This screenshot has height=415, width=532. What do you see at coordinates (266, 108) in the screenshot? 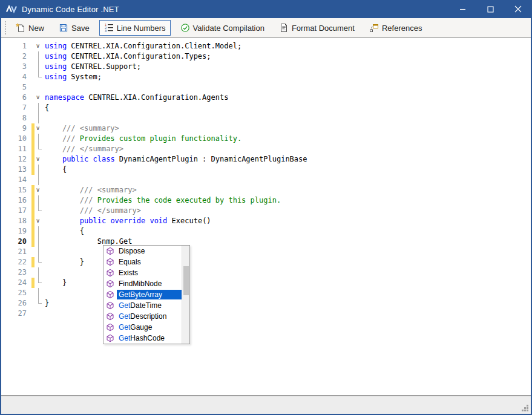
I see `code-line-7: 7{` at bounding box center [266, 108].